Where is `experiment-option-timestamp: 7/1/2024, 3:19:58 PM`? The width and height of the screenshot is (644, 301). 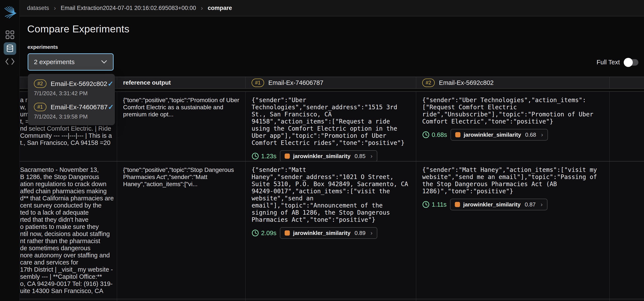 experiment-option-timestamp: 7/1/2024, 3:19:58 PM is located at coordinates (72, 116).